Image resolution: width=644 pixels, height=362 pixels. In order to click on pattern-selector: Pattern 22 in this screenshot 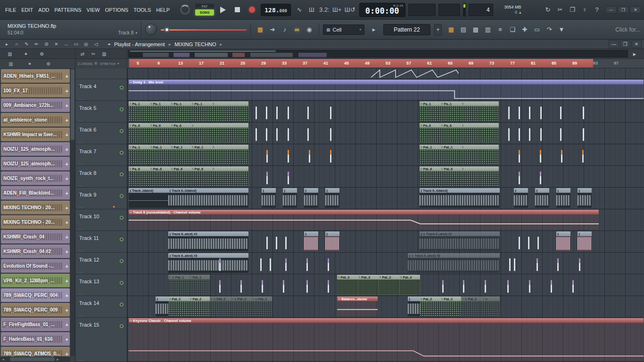, I will do `click(407, 30)`.